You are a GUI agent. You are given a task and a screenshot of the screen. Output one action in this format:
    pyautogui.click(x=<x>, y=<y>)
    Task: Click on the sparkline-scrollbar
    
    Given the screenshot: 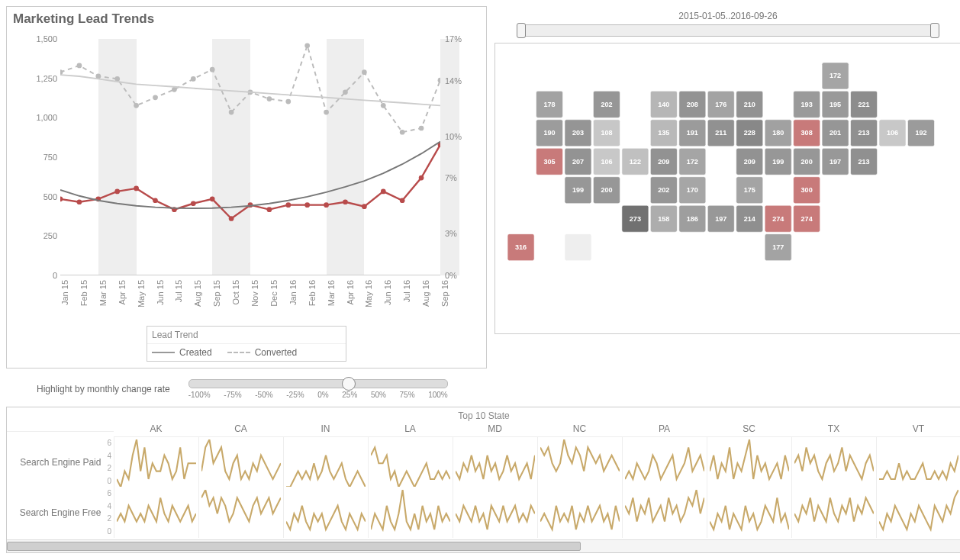 What is the action you would take?
    pyautogui.click(x=484, y=546)
    